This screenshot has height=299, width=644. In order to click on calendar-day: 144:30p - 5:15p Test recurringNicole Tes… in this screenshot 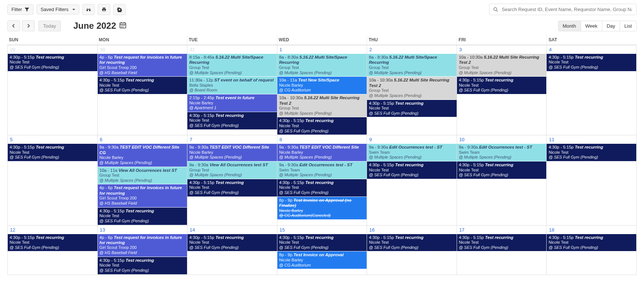, I will do `click(232, 250)`.